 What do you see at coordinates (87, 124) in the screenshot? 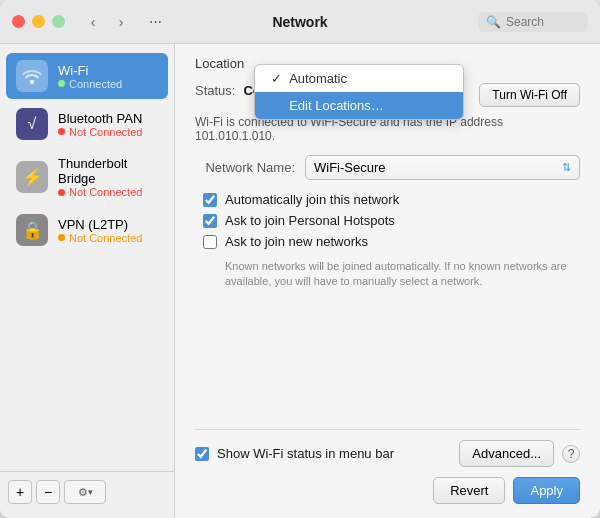
I see `sidebar-item-bluetooth: √ Bluetooth PAN Not Connected` at bounding box center [87, 124].